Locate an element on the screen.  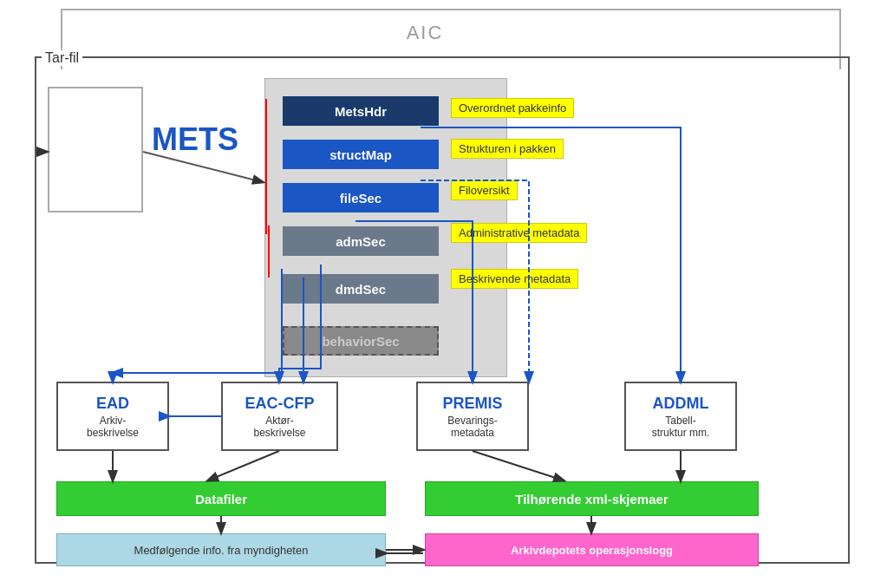
operasjonslogg-box: Arkivdepotets operasjonslogg is located at coordinates (591, 550).